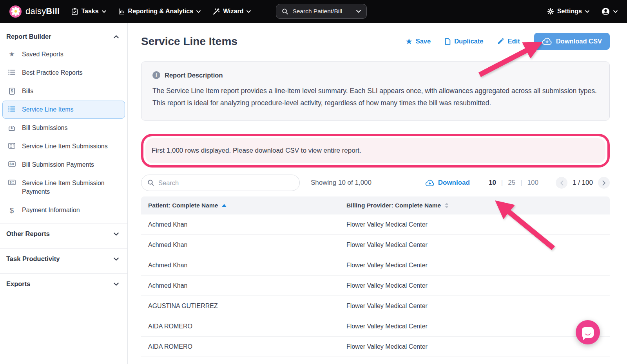 The image size is (627, 364). What do you see at coordinates (27, 91) in the screenshot?
I see `sidebar-item-label: Bills` at bounding box center [27, 91].